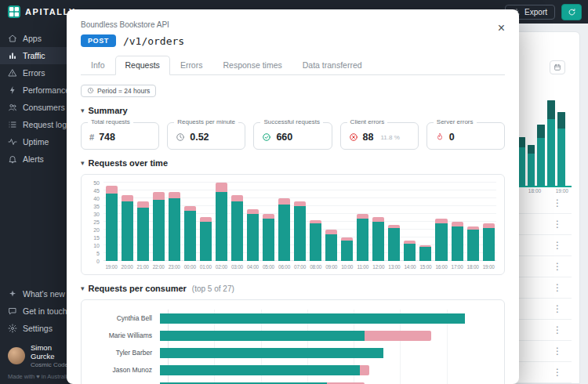  I want to click on calendar-icon, so click(557, 67).